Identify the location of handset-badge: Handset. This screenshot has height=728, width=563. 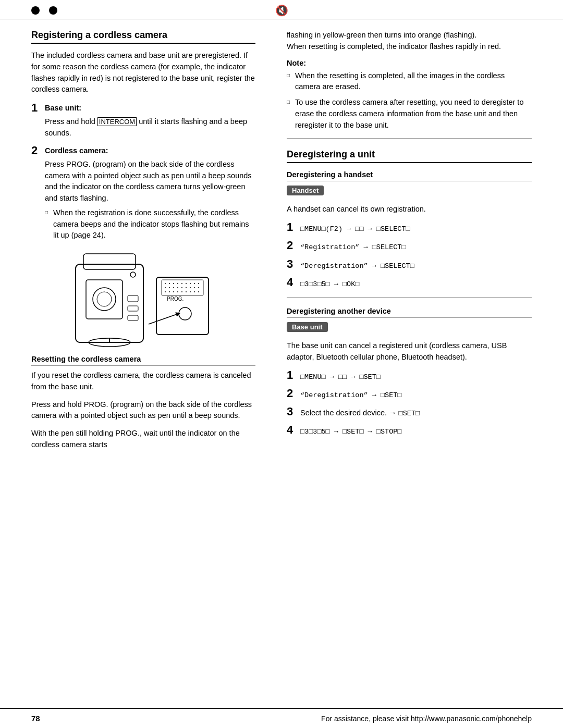
(305, 191).